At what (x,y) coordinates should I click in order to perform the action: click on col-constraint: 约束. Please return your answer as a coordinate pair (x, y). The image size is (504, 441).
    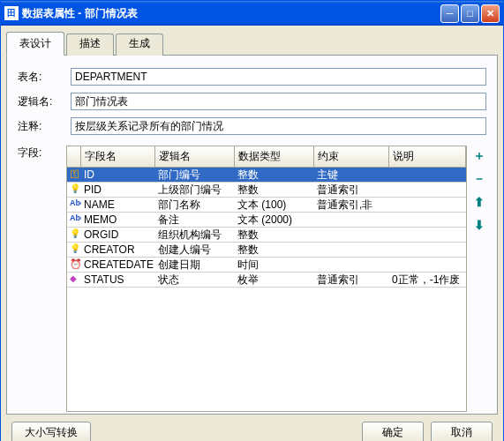
    Looking at the image, I should click on (351, 157).